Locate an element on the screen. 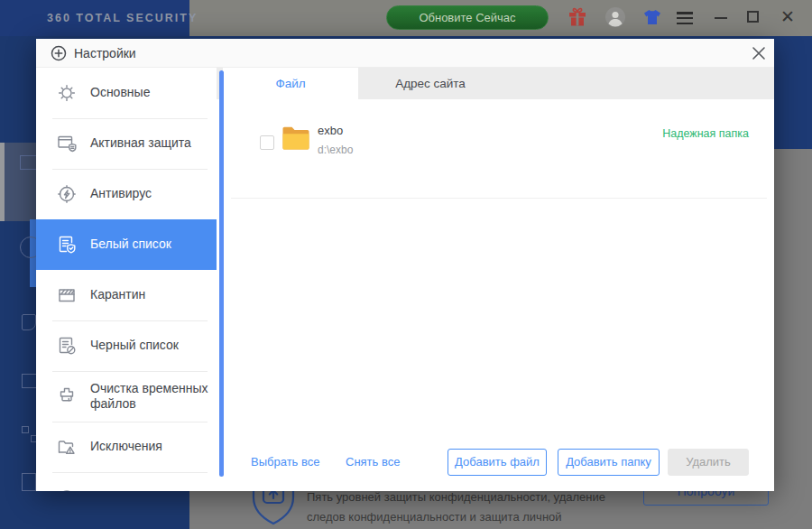  maximize-icon is located at coordinates (752, 16).